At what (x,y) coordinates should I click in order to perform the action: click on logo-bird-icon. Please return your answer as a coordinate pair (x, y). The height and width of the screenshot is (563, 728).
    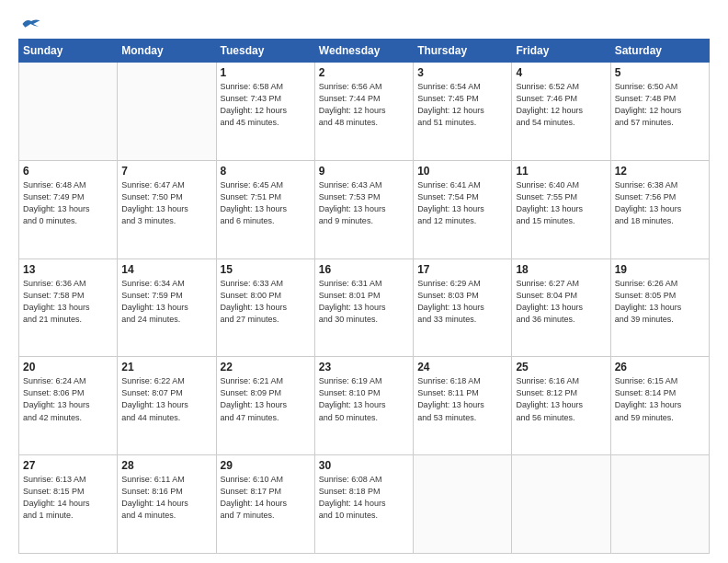
    Looking at the image, I should click on (31, 24).